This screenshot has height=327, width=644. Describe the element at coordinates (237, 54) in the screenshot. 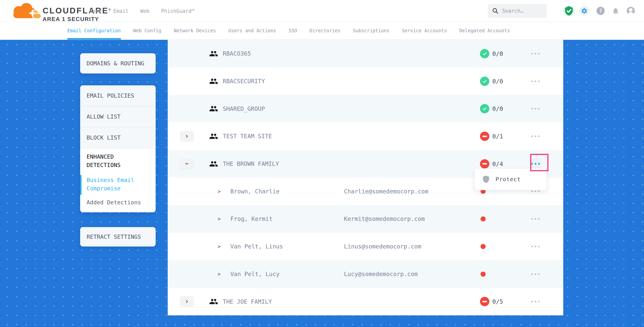

I see `group-name: RBACO365` at that location.